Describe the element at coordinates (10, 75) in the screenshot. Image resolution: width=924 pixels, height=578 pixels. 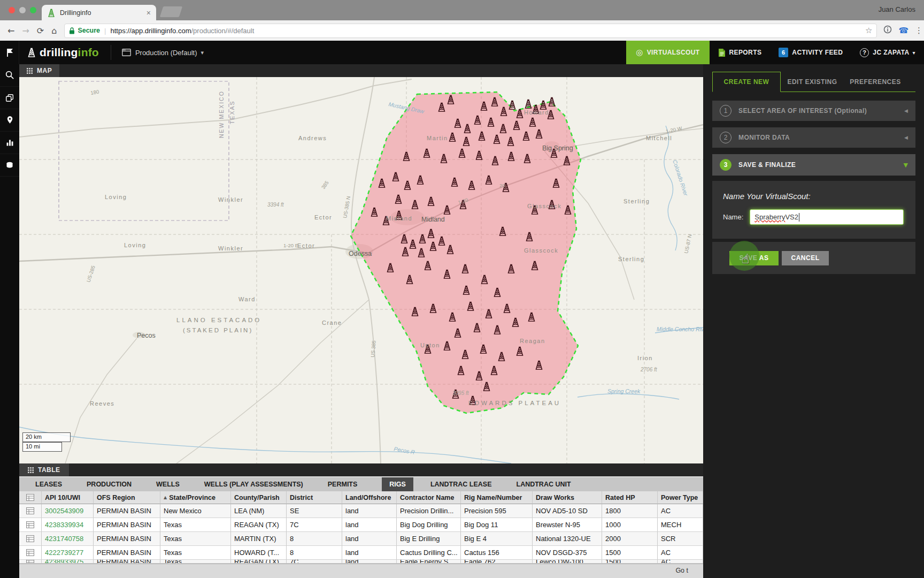
I see `search-icon` at that location.